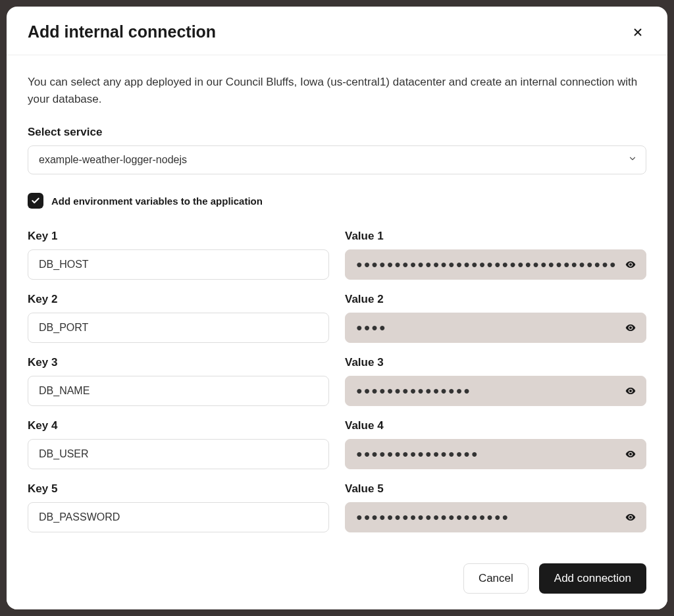 This screenshot has width=674, height=616. What do you see at coordinates (496, 507) in the screenshot?
I see `env-value-cell: Value 5` at bounding box center [496, 507].